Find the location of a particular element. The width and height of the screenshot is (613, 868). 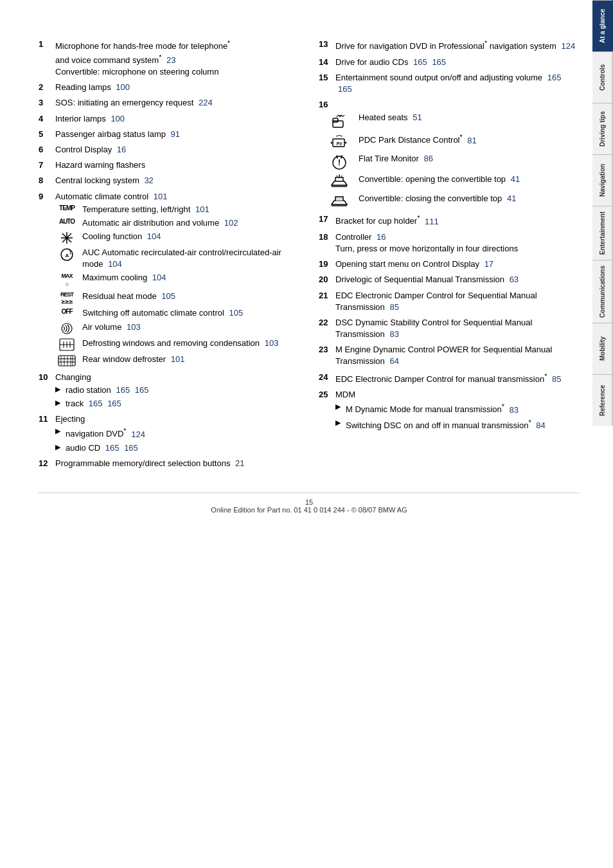

item-number: 9 is located at coordinates (45, 197).